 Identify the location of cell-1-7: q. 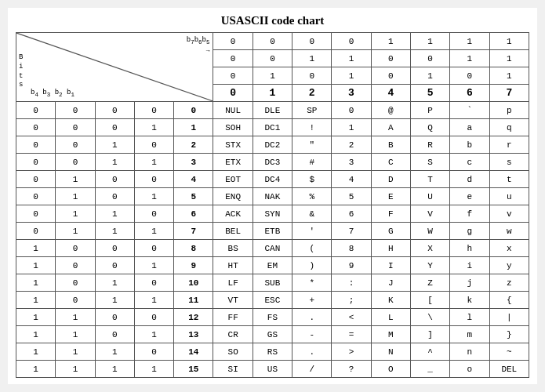
(509, 128).